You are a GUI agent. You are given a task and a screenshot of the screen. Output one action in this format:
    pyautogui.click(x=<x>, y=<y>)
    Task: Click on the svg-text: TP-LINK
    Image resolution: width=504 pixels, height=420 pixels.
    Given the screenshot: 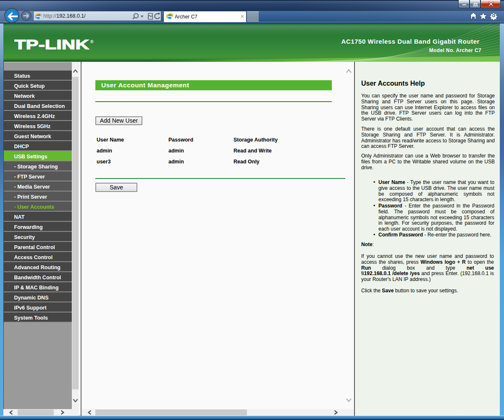 What is the action you would take?
    pyautogui.click(x=52, y=45)
    